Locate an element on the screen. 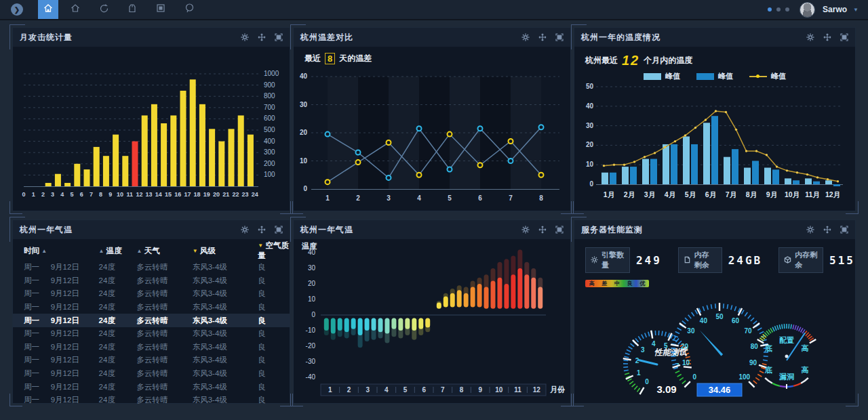 Image resolution: width=868 pixels, height=420 pixels. panel-header: 月攻击统计量 is located at coordinates (151, 37).